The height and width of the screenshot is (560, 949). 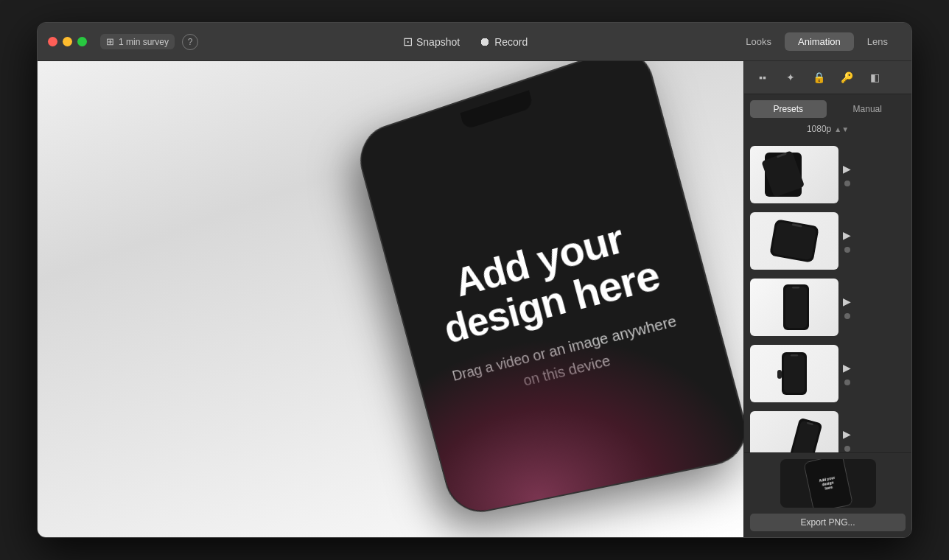 What do you see at coordinates (828, 522) in the screenshot?
I see `export-png-button: Export PNG...` at bounding box center [828, 522].